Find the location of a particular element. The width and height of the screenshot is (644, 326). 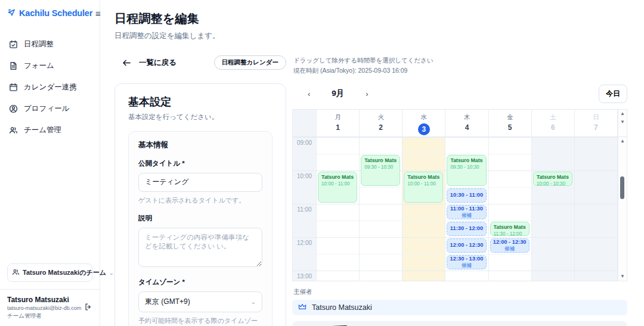

busy-event: Tatsuro Matsuza...10:00 - 10:30 is located at coordinates (553, 179).